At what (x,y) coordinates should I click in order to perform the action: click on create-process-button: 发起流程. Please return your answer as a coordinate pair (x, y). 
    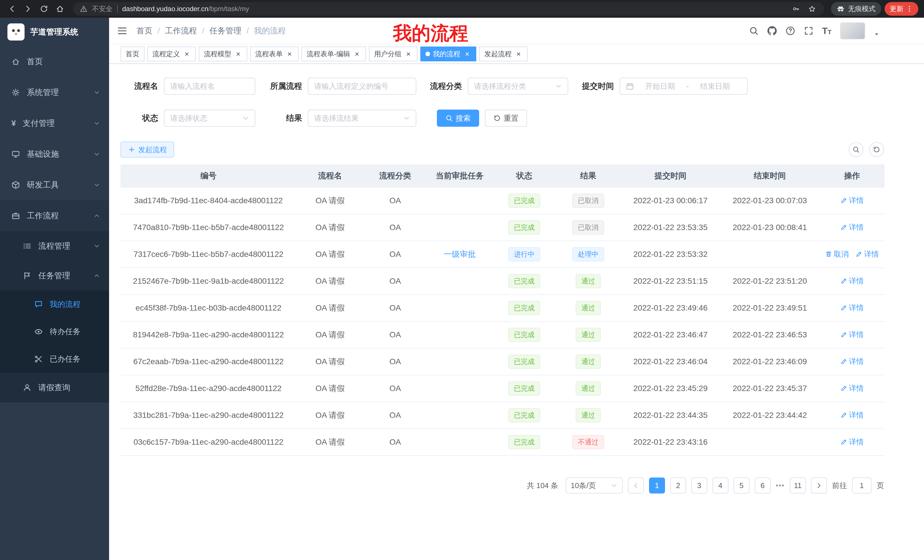
    Looking at the image, I should click on (147, 150).